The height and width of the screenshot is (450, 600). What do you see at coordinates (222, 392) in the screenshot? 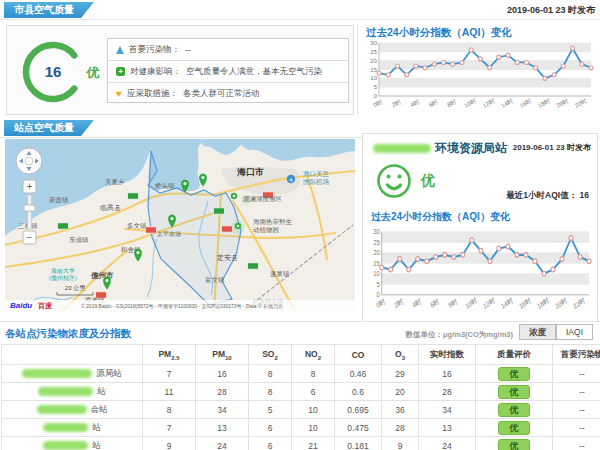
I see `pollutant-value-cell: 28` at bounding box center [222, 392].